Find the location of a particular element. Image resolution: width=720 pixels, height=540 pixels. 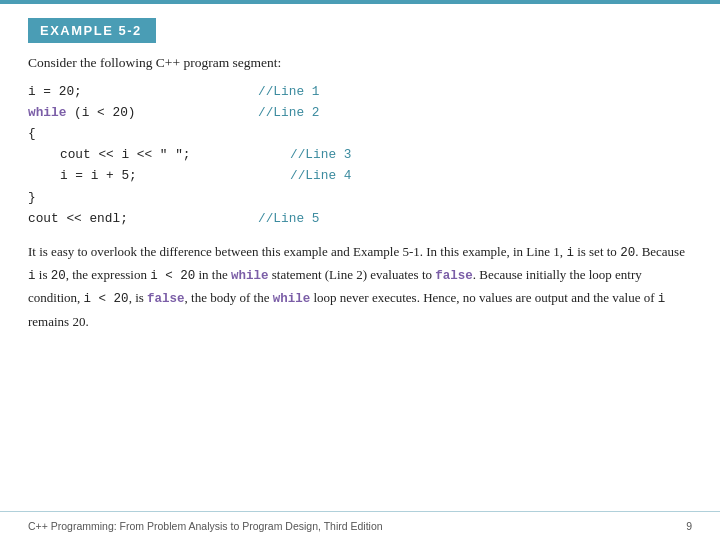

code-text-1: i = 20; is located at coordinates (143, 92).